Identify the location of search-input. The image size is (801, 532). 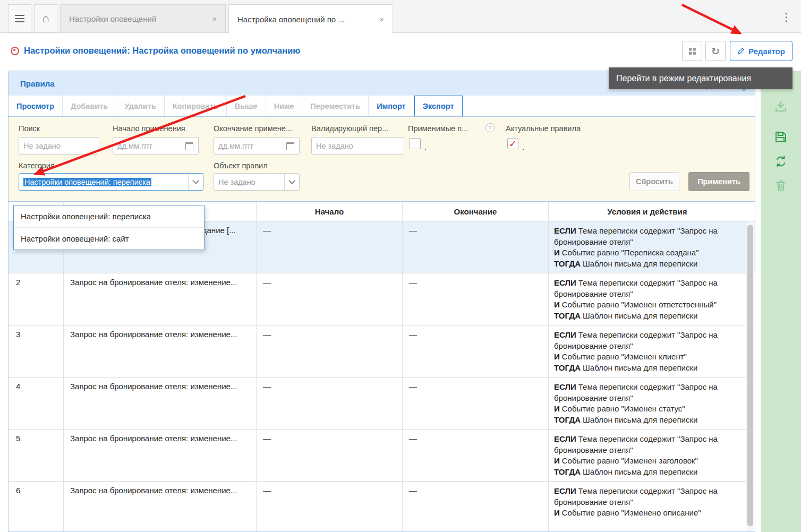
(59, 145).